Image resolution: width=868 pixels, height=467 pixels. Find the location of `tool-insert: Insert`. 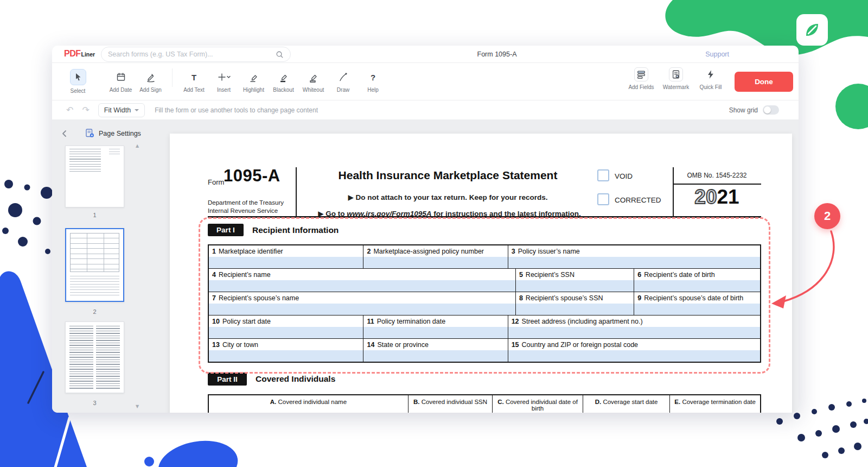

tool-insert: Insert is located at coordinates (224, 81).